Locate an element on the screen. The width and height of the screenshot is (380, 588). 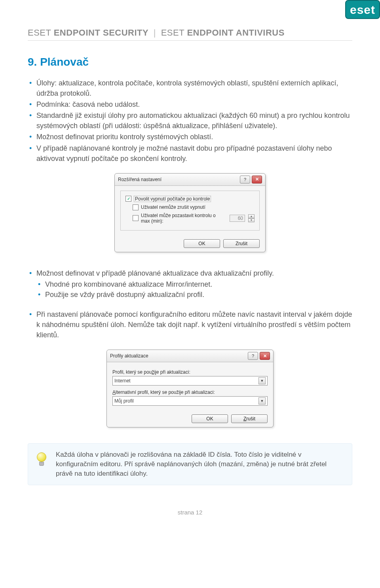
checkbox-no-cancel is located at coordinates (135, 207).